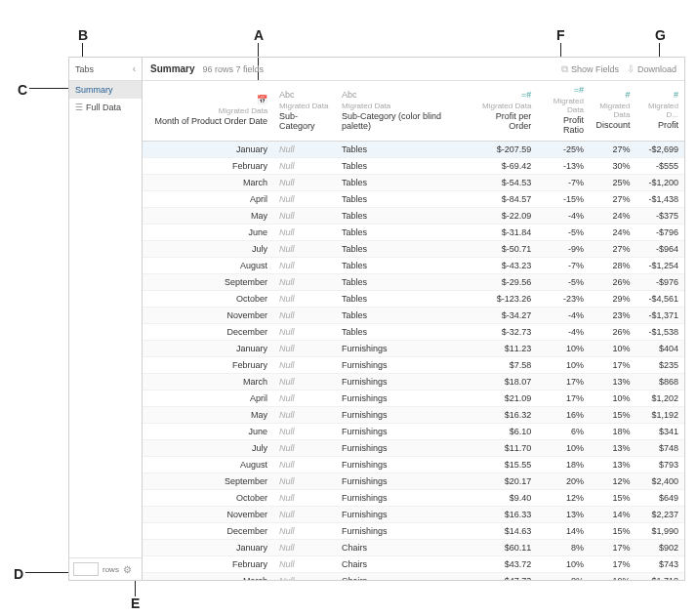 This screenshot has width=697, height=616. What do you see at coordinates (563, 283) in the screenshot?
I see `cell: -5%` at bounding box center [563, 283].